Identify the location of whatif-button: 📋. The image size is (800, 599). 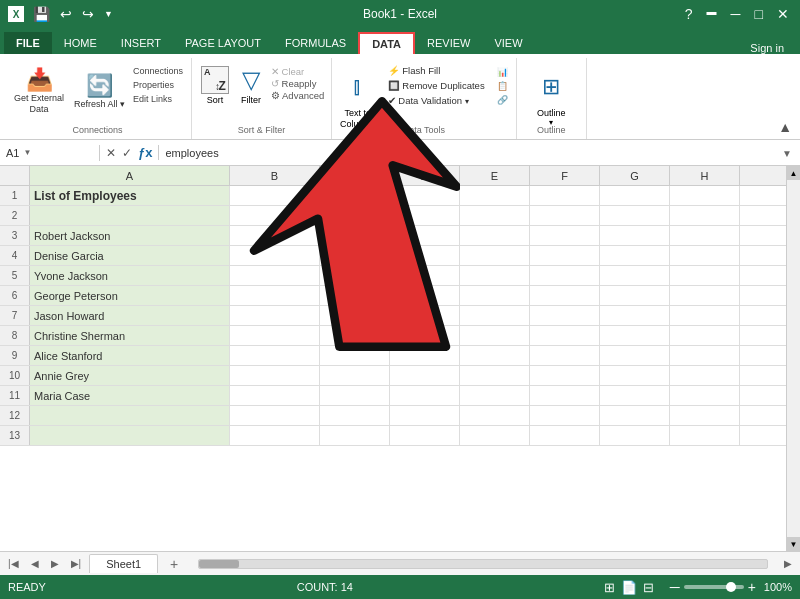
(502, 86).